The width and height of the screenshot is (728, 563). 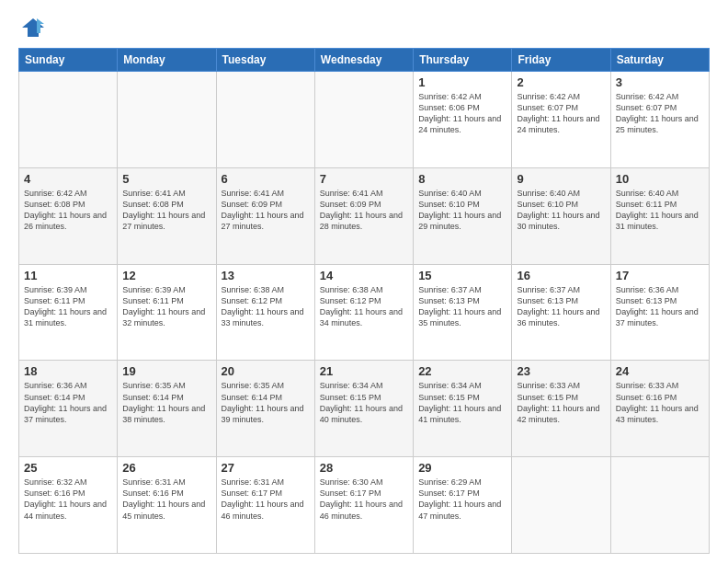 What do you see at coordinates (364, 276) in the screenshot?
I see `day-number: 14` at bounding box center [364, 276].